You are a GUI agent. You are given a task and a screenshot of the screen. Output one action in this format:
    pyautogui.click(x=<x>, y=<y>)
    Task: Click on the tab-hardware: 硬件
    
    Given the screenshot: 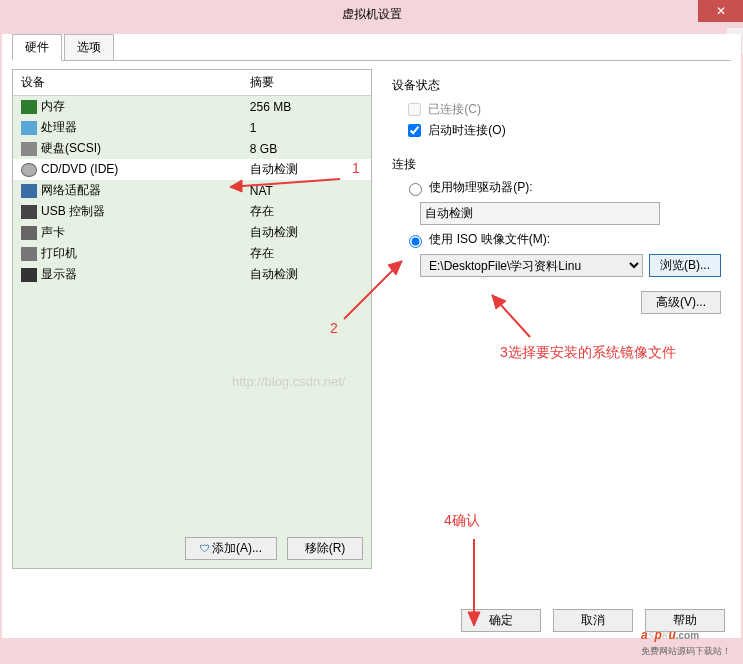 What is the action you would take?
    pyautogui.click(x=37, y=48)
    